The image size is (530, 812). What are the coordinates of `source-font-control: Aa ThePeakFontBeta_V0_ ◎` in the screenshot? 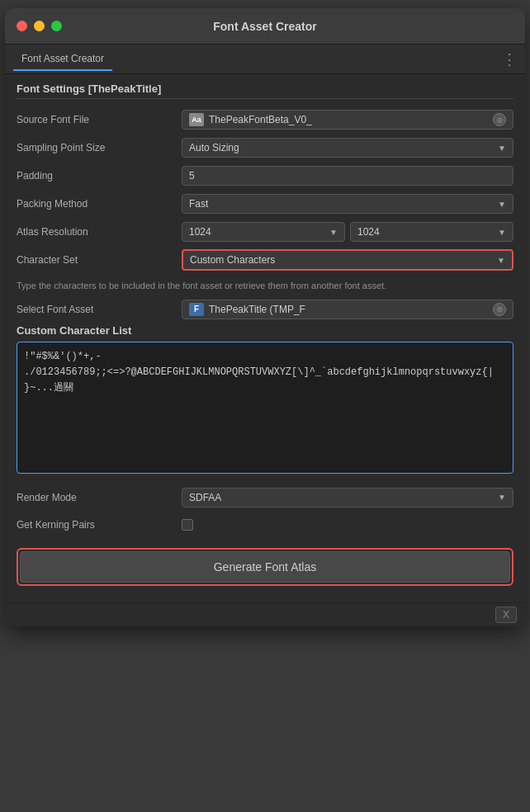 It's located at (348, 120).